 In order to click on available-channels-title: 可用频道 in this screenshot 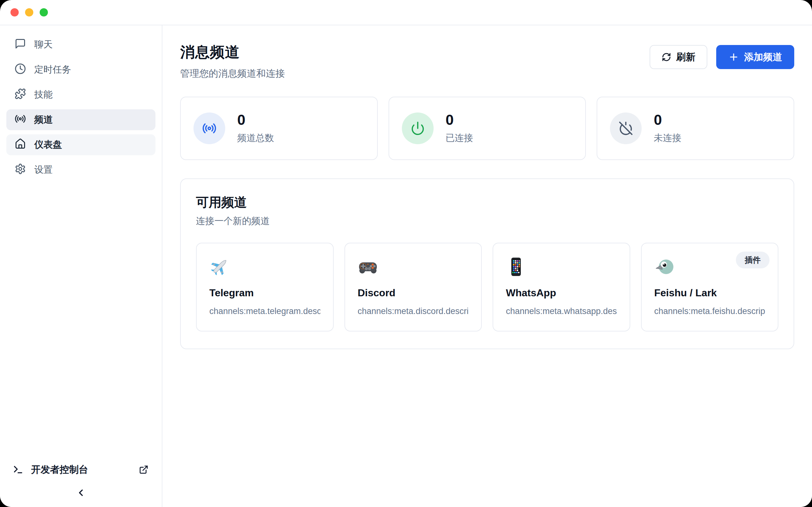, I will do `click(487, 202)`.